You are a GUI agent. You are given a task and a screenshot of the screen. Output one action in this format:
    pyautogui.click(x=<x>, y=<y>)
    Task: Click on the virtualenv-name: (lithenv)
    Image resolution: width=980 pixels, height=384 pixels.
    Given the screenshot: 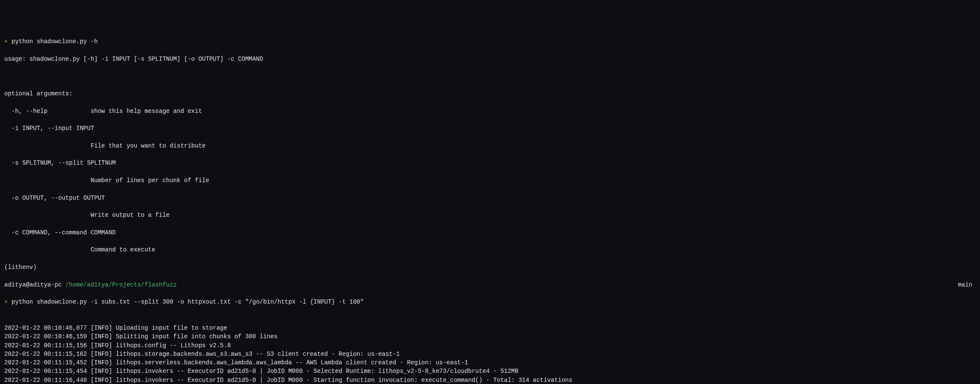 What is the action you would take?
    pyautogui.click(x=490, y=267)
    